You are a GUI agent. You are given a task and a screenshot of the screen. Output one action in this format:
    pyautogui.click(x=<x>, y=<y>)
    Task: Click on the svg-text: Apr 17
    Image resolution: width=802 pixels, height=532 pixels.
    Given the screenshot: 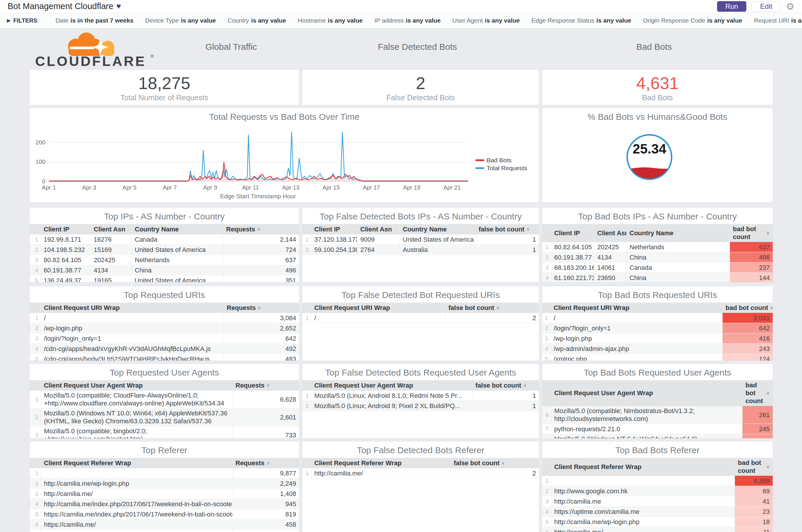 What is the action you would take?
    pyautogui.click(x=372, y=187)
    